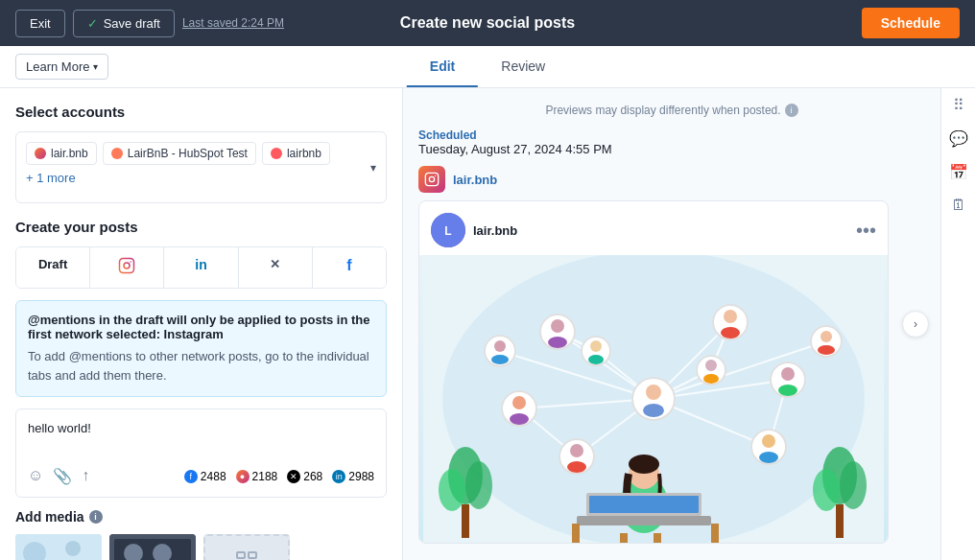 Image resolution: width=975 pixels, height=560 pixels. Describe the element at coordinates (202, 268) in the screenshot. I see `post-tab-linkedin: in` at that location.